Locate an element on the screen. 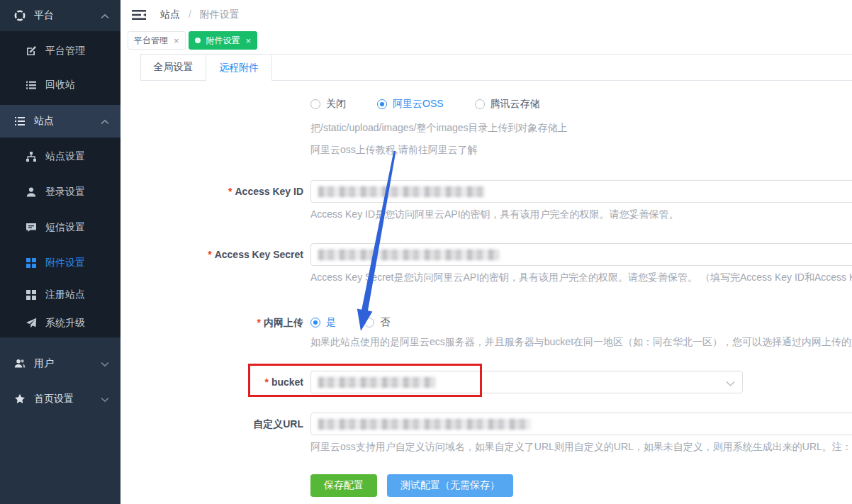  access-key-secret-input is located at coordinates (581, 254).